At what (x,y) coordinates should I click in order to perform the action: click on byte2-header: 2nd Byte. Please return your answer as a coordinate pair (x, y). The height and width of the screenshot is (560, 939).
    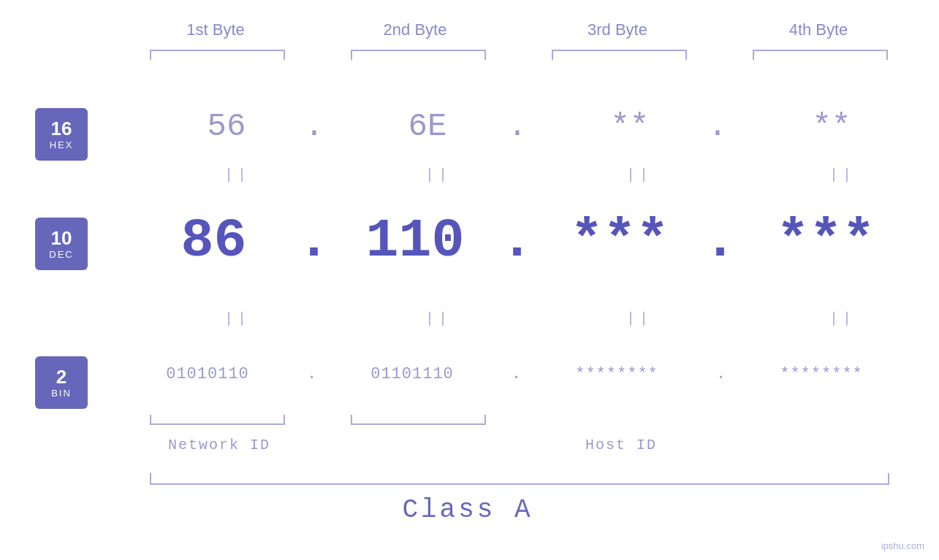
    Looking at the image, I should click on (415, 30).